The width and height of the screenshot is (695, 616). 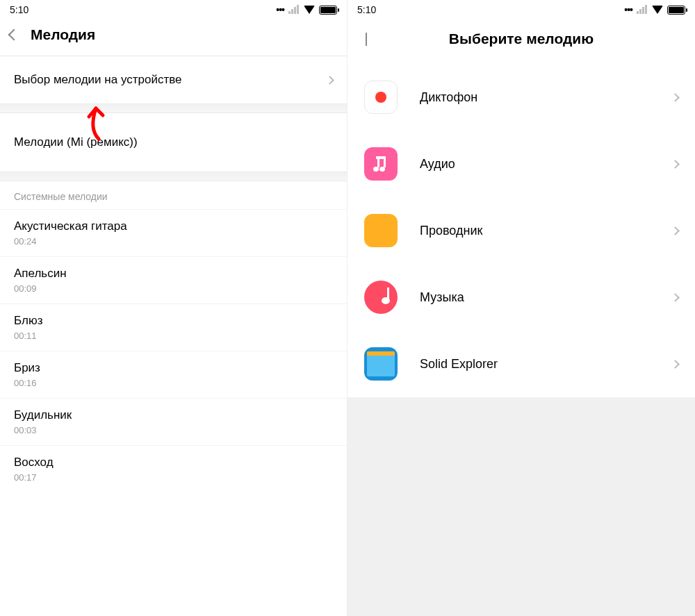 What do you see at coordinates (521, 42) in the screenshot?
I see `title-bar: Выберите мелодию` at bounding box center [521, 42].